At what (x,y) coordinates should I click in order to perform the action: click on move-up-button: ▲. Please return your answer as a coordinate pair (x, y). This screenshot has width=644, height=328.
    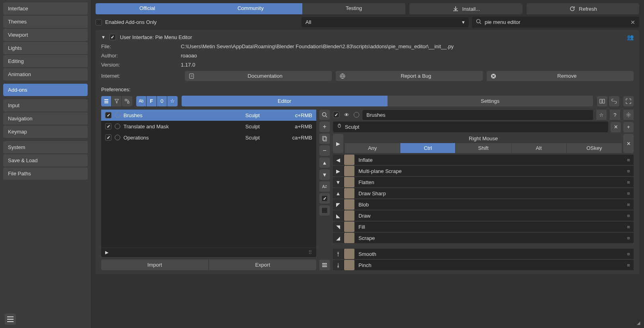
    Looking at the image, I should click on (325, 163).